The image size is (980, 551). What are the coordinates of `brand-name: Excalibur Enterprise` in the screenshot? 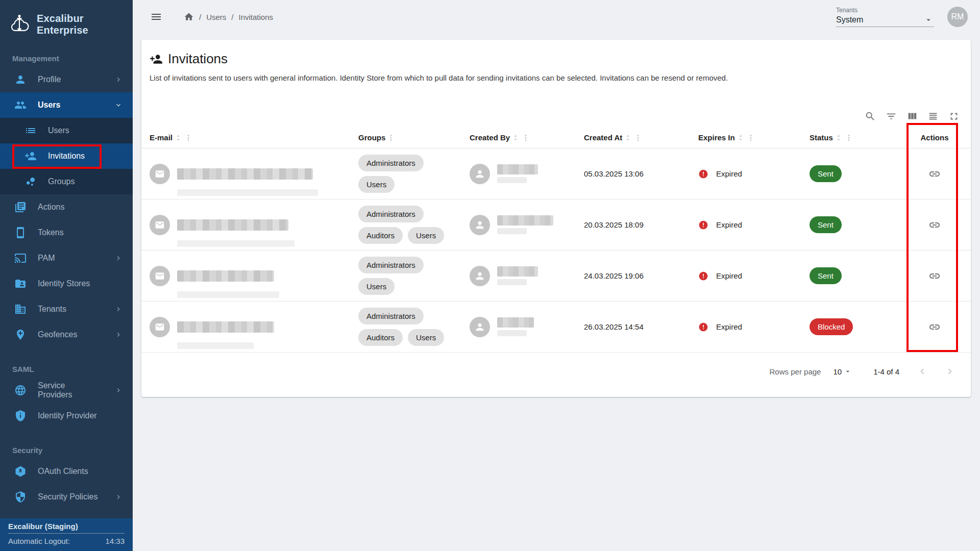 It's located at (82, 24).